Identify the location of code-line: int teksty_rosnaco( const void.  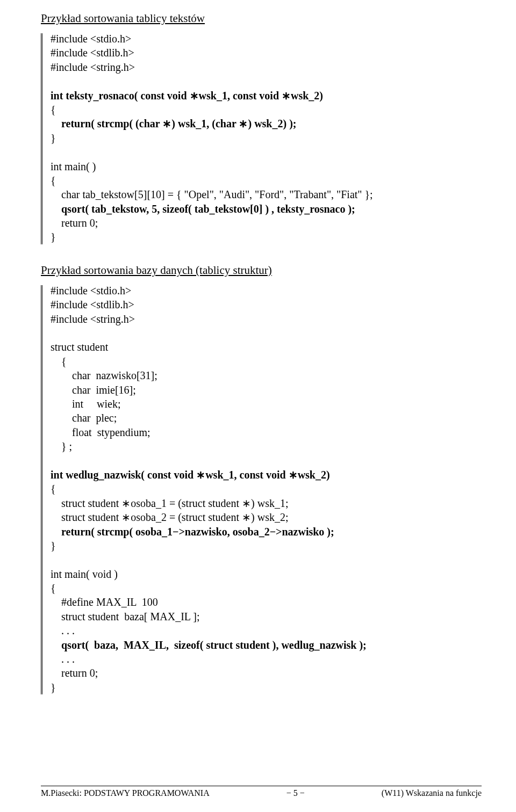
(120, 96).